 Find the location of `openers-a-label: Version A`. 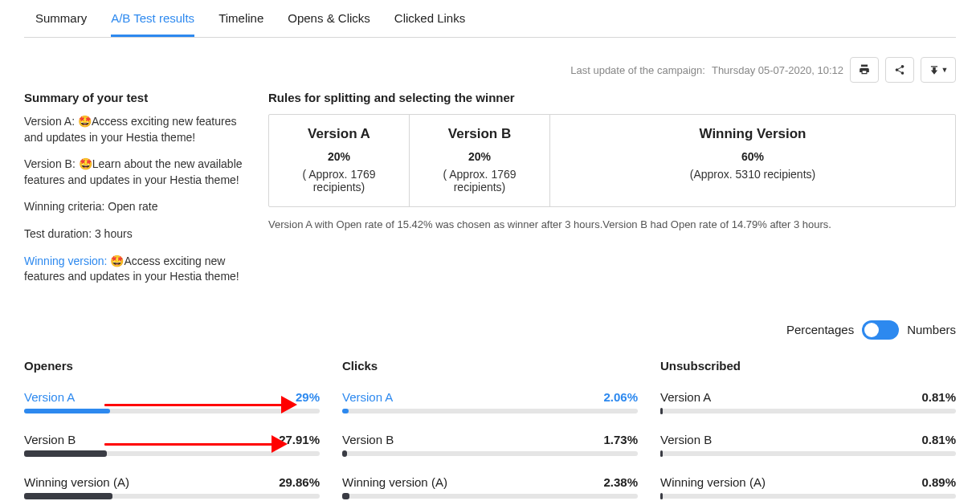

openers-a-label: Version A is located at coordinates (50, 397).